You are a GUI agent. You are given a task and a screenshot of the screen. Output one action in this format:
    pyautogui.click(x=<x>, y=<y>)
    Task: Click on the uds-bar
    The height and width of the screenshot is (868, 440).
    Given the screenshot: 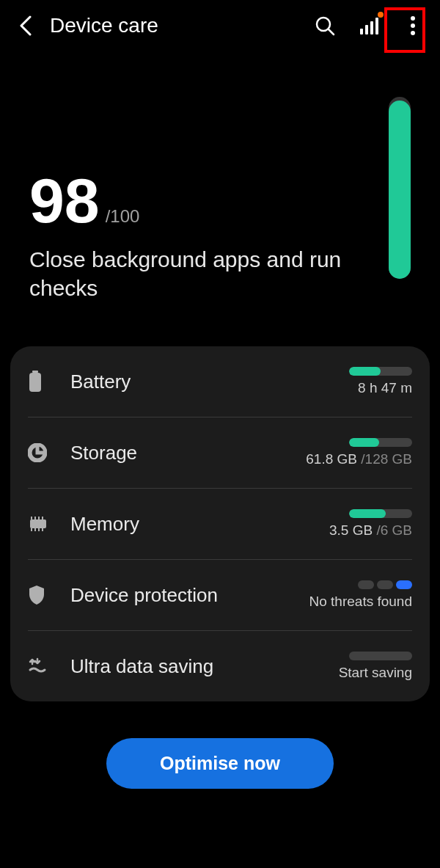 What is the action you would take?
    pyautogui.click(x=381, y=656)
    